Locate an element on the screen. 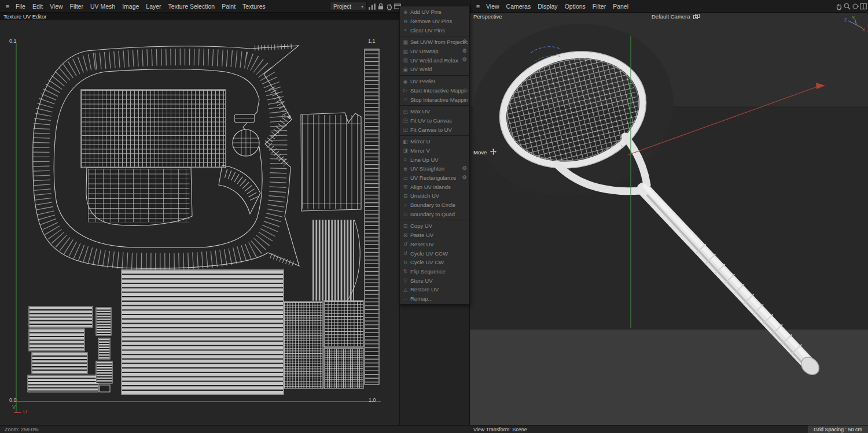  fit-uv-icon: ◳ is located at coordinates (405, 120).